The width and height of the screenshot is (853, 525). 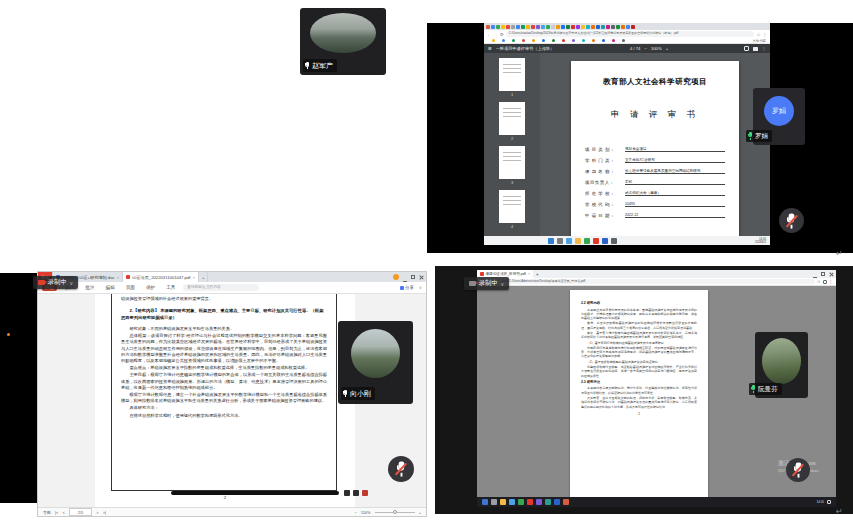 What do you see at coordinates (746, 48) in the screenshot?
I see `download-icon` at bounding box center [746, 48].